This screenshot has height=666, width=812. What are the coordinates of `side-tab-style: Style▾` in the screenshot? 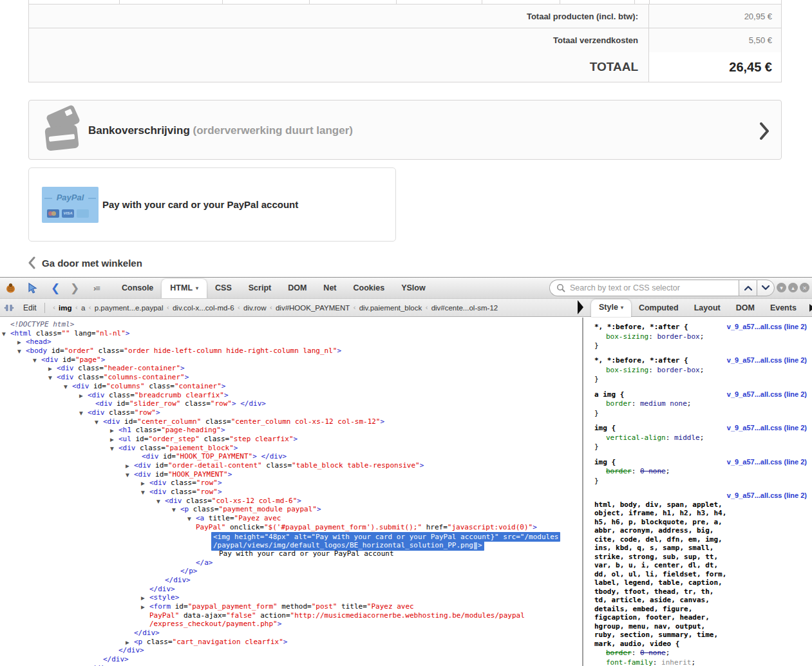 It's located at (611, 308).